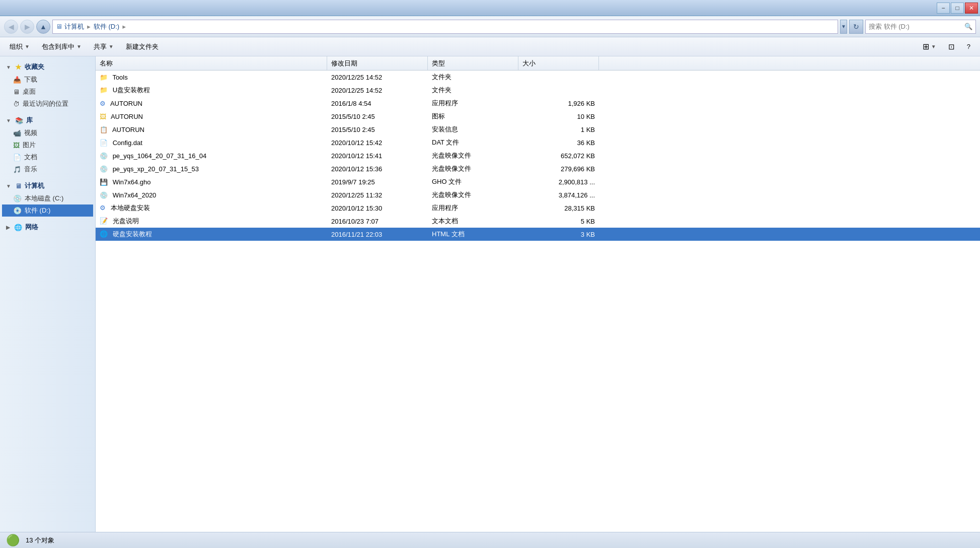 Image resolution: width=980 pixels, height=548 pixels. What do you see at coordinates (43, 27) in the screenshot?
I see `up-button: ▲` at bounding box center [43, 27].